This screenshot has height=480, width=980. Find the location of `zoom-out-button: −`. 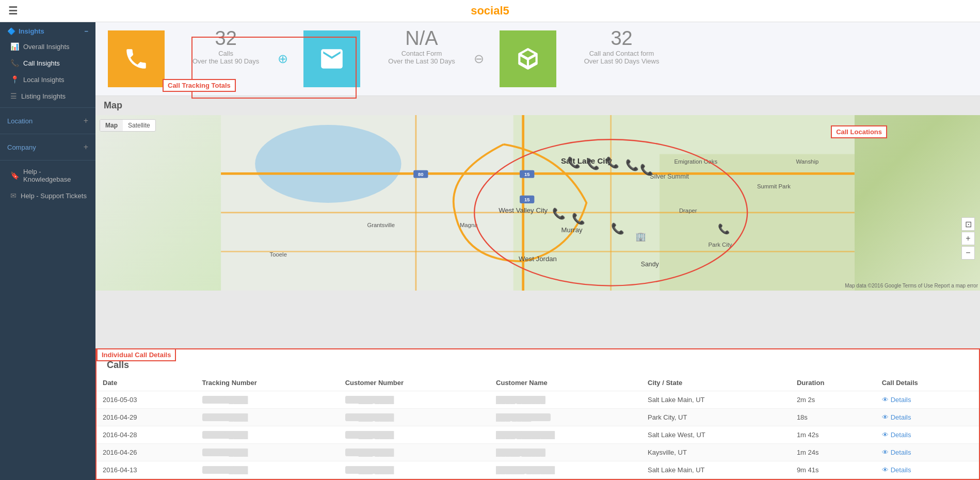

zoom-out-button: − is located at coordinates (968, 253).